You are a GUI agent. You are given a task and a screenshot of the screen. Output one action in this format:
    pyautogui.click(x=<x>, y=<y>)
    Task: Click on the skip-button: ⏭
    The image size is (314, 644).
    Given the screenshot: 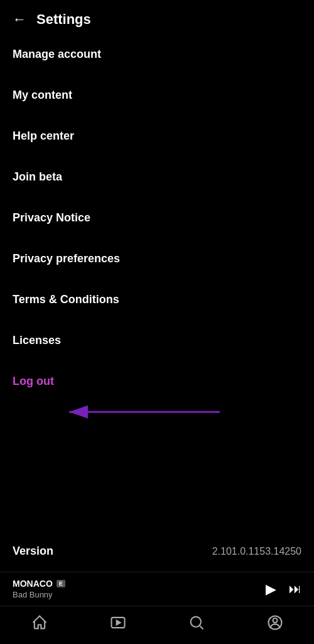 What is the action you would take?
    pyautogui.click(x=295, y=589)
    